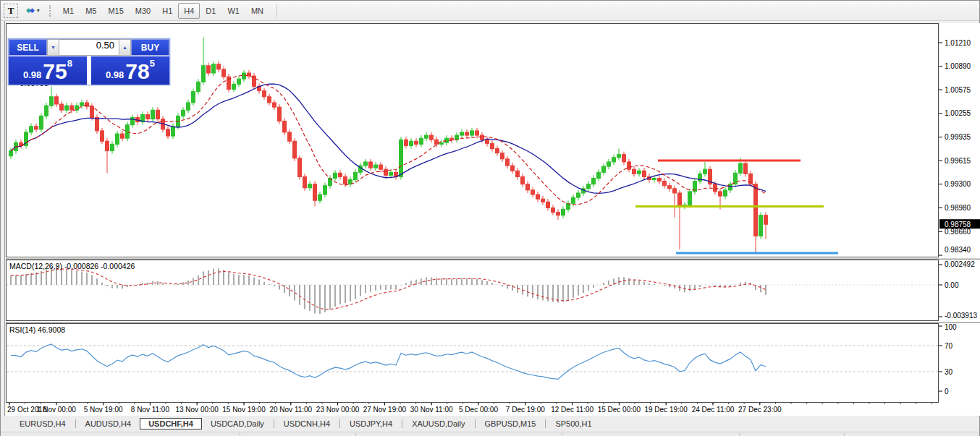 The height and width of the screenshot is (436, 980). I want to click on svg-text: 5 Dec 00:00, so click(478, 409).